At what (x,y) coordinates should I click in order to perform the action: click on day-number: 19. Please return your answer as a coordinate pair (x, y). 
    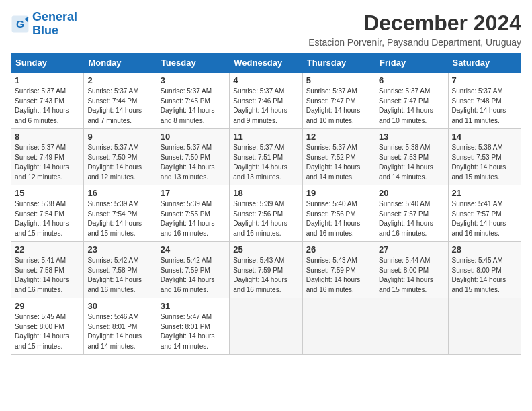
    Looking at the image, I should click on (339, 193).